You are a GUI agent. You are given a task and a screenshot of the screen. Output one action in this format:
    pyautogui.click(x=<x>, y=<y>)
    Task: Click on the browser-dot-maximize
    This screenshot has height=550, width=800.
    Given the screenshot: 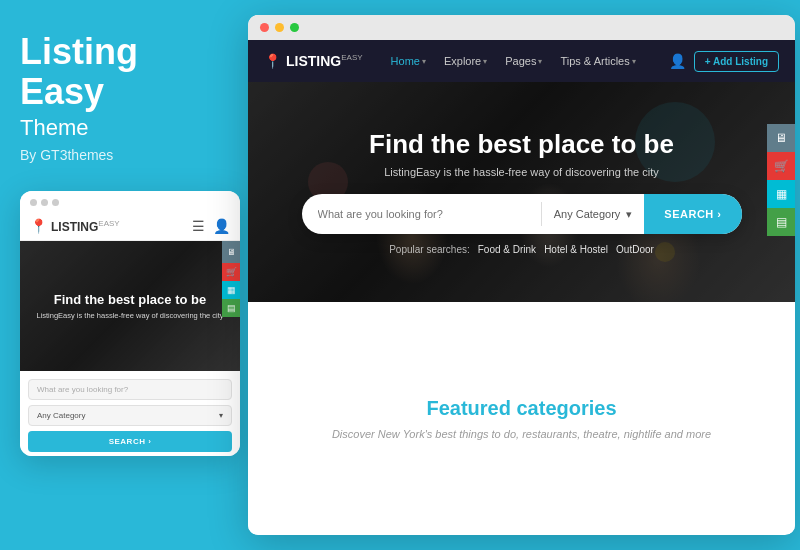 What is the action you would take?
    pyautogui.click(x=294, y=28)
    